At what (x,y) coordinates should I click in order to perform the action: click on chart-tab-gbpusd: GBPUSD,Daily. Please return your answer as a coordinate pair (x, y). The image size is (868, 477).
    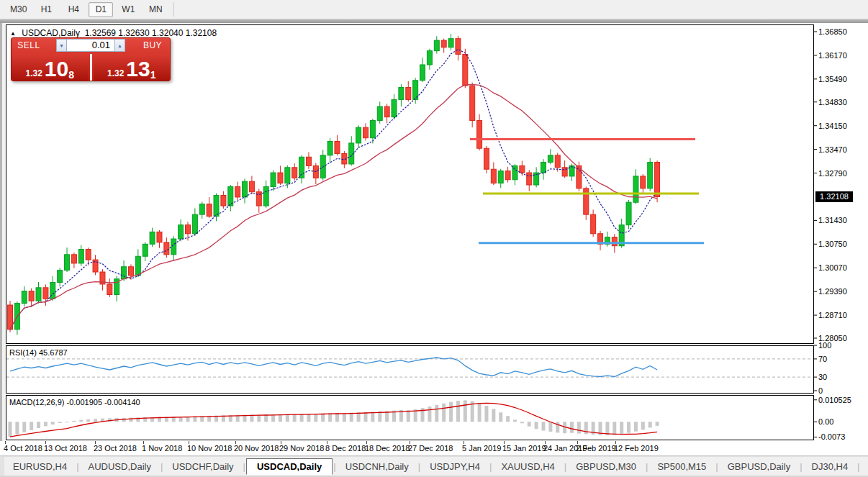
    Looking at the image, I should click on (759, 466).